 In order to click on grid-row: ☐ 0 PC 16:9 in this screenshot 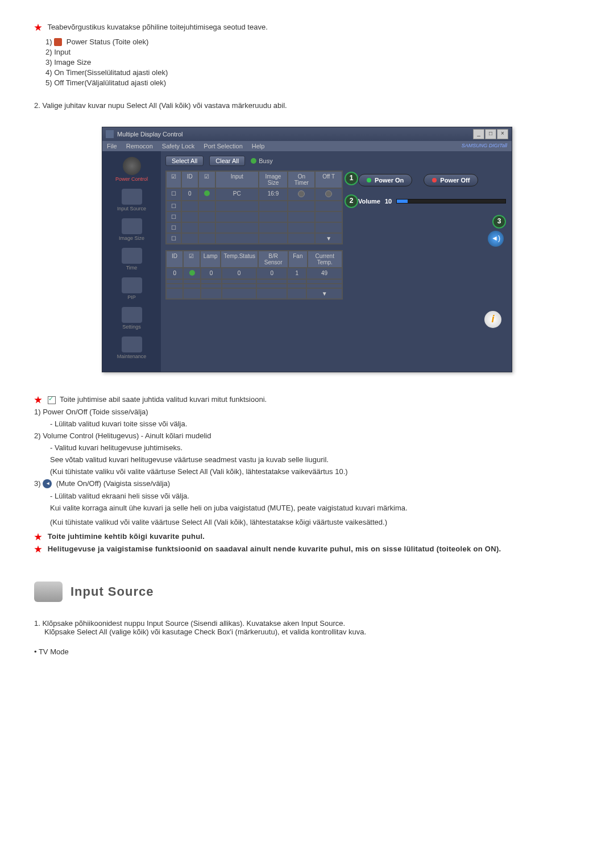, I will do `click(254, 194)`.